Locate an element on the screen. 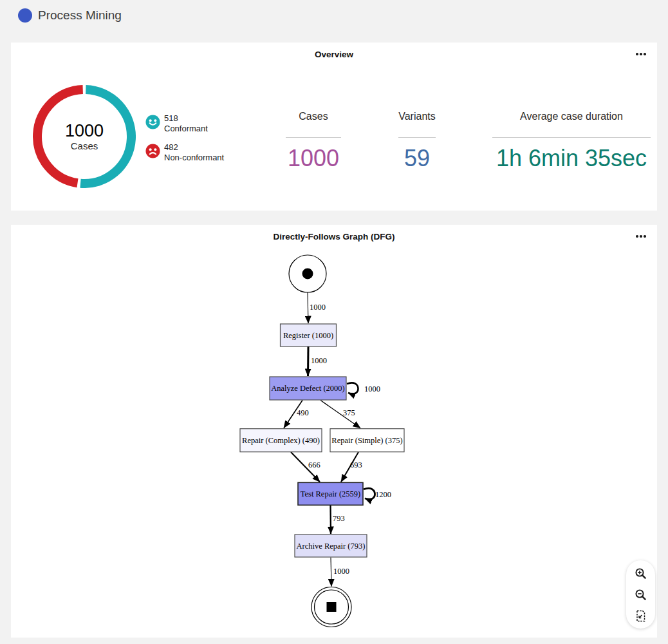 Image resolution: width=668 pixels, height=644 pixels. stat-average-duration: Average case duration 1h 6min 35sec is located at coordinates (571, 140).